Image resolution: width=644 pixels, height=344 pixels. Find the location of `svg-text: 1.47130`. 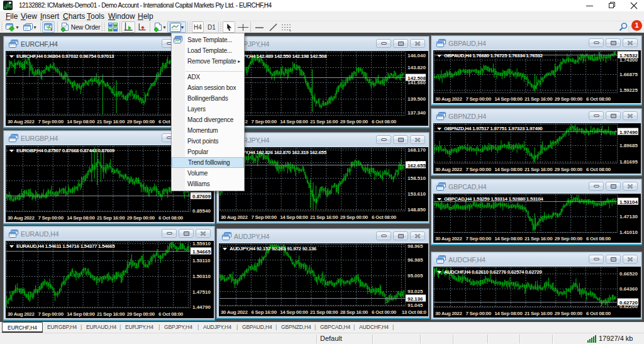

svg-text: 1.47130 is located at coordinates (629, 216).